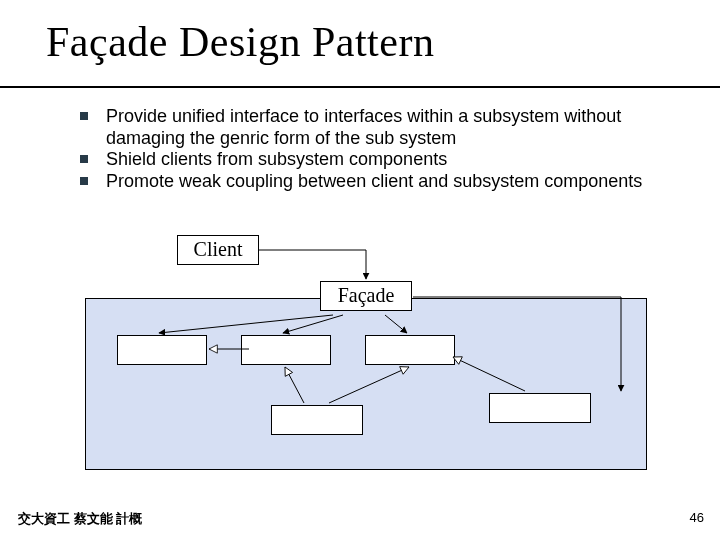 This screenshot has height=540, width=720. I want to click on bullet-text: Provide unified interface to interfaces …, so click(393, 128).